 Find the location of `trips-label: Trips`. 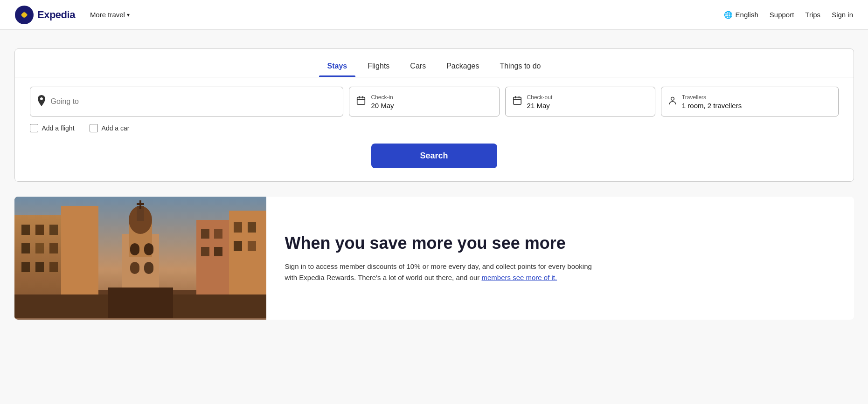

trips-label: Trips is located at coordinates (812, 15).